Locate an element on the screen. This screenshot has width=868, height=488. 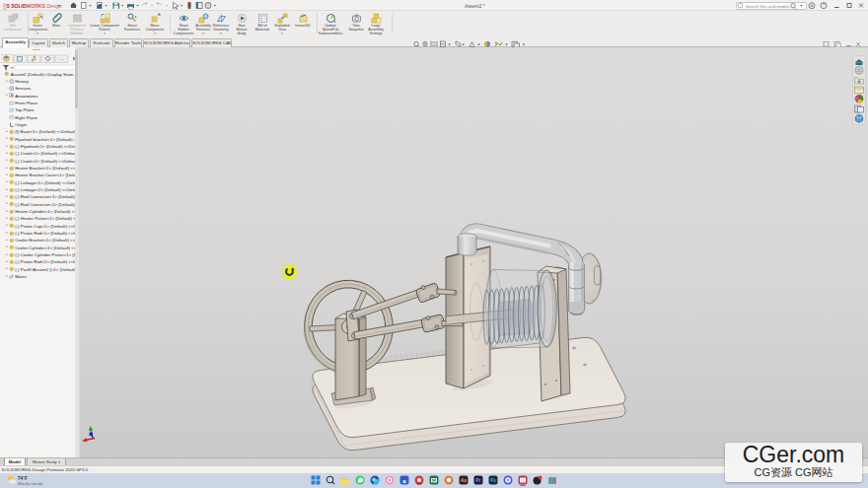
svg-text: 74°F is located at coordinates (23, 479).